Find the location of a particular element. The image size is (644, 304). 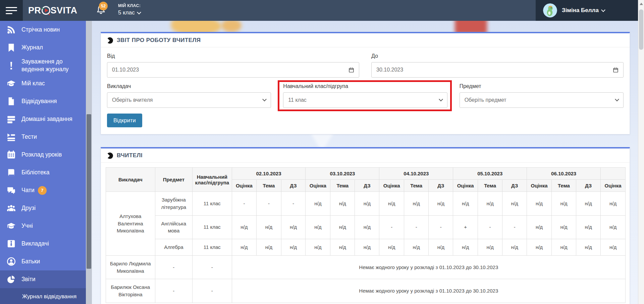

teacher-field: Викладач Оберіть вчителя is located at coordinates (189, 95).